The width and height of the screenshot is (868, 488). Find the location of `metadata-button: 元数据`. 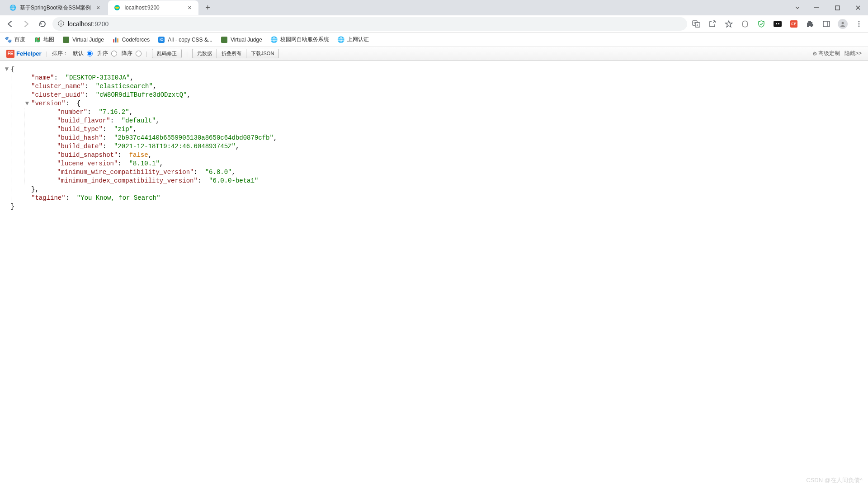

metadata-button: 元数据 is located at coordinates (204, 53).